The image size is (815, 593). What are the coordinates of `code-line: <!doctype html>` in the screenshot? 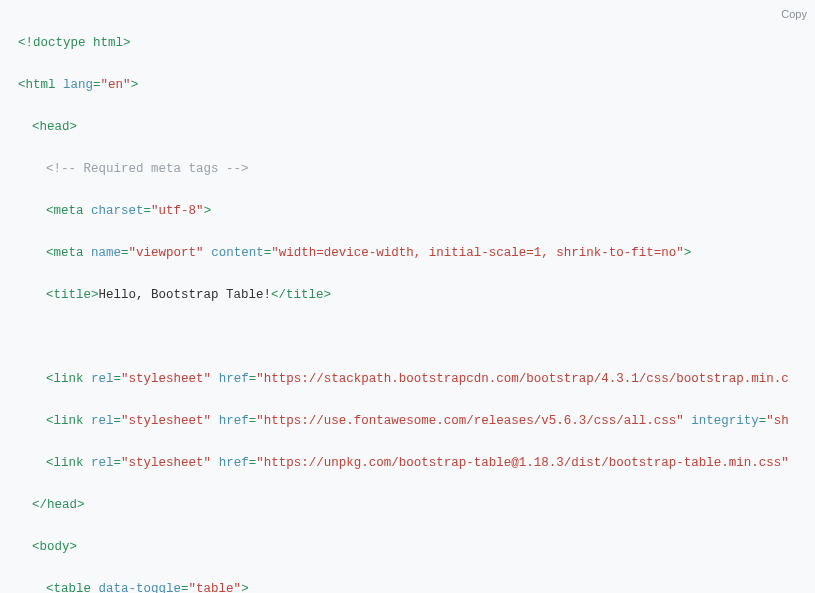 It's located at (416, 44).